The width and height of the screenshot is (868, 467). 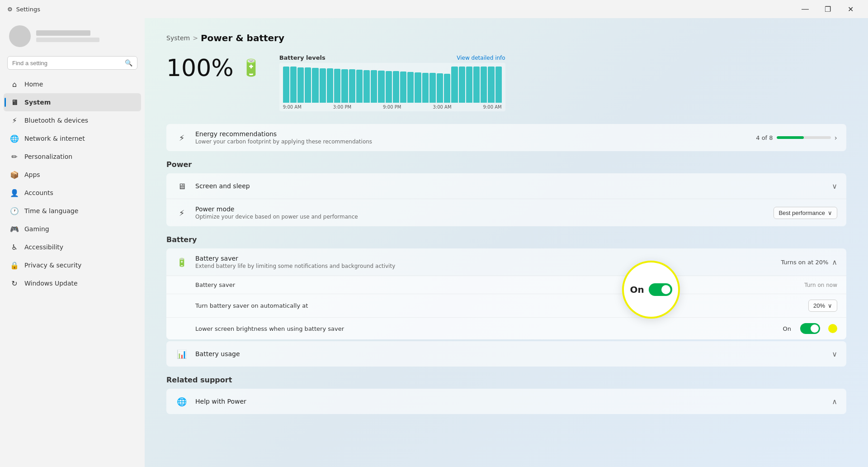 What do you see at coordinates (835, 262) in the screenshot?
I see `chevron-up-icon: ∧` at bounding box center [835, 262].